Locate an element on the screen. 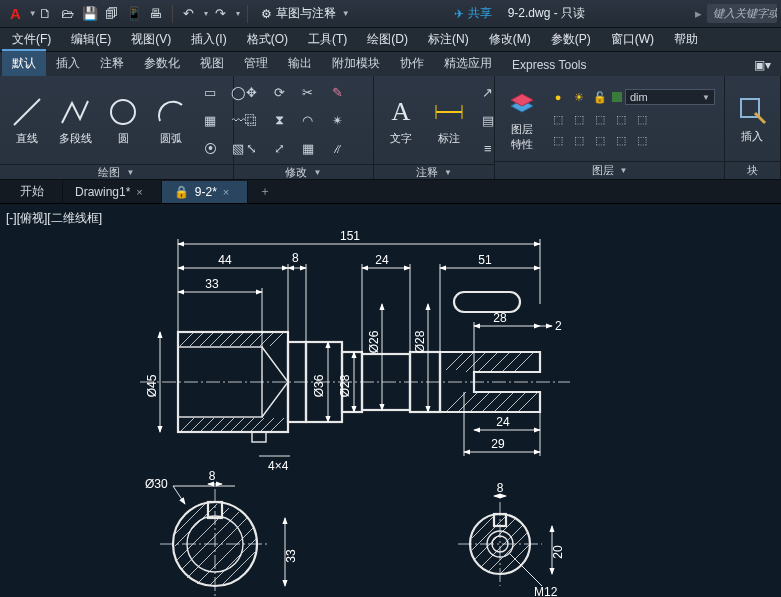  redo-icon: ↷ is located at coordinates (221, 14).